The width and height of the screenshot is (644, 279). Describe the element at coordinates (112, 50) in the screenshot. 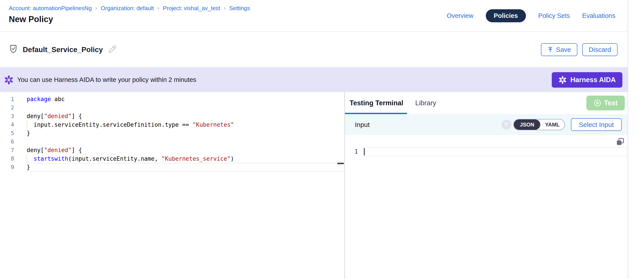

I see `edit-pencil-icon` at that location.